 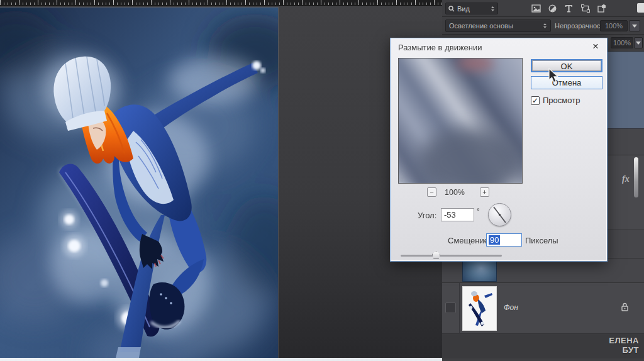 What do you see at coordinates (543, 346) in the screenshot?
I see `panel-footer: ЕЛЕНА БУТ` at bounding box center [543, 346].